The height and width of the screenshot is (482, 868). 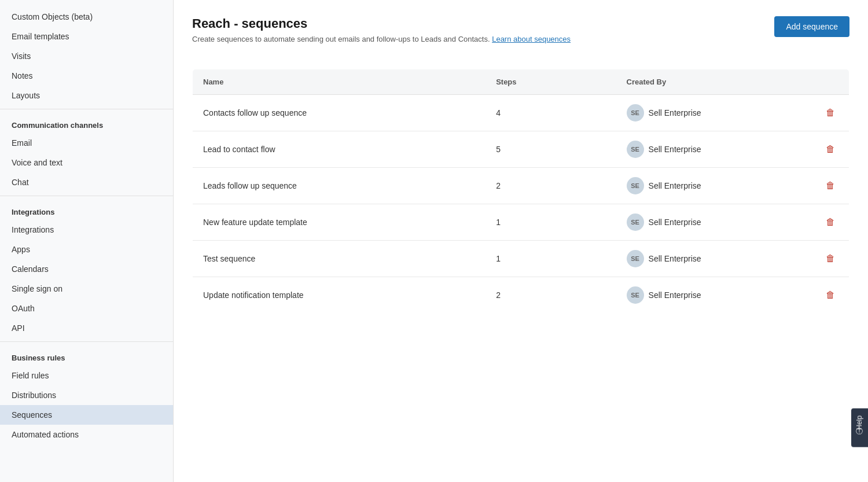 What do you see at coordinates (87, 376) in the screenshot?
I see `sidebar-item-field-rules: Field rules` at bounding box center [87, 376].